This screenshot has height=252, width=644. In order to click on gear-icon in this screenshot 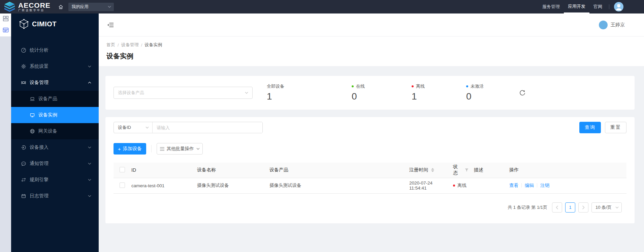, I will do `click(24, 66)`.